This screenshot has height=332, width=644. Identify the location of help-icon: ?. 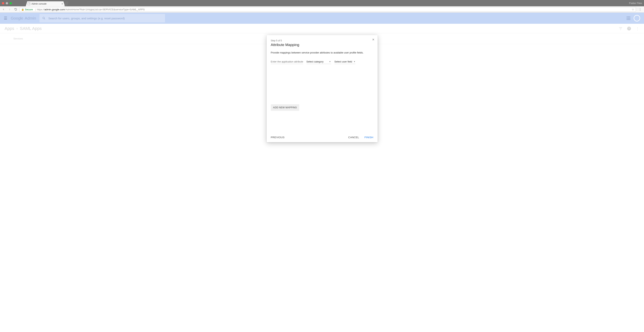
(629, 28).